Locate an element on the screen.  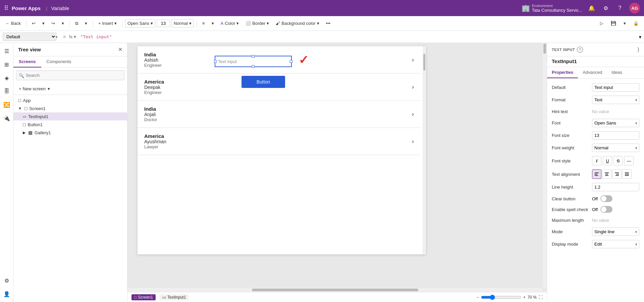
copy-button: ⧉ is located at coordinates (76, 23).